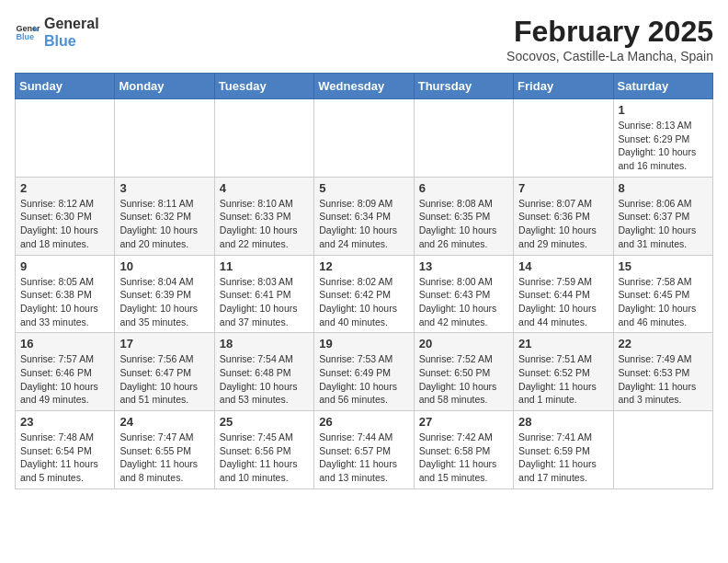  What do you see at coordinates (364, 302) in the screenshot?
I see `day-info: Sunrise: 8:02 AM Sunset: 6:42 PM Dayligh…` at bounding box center [364, 302].